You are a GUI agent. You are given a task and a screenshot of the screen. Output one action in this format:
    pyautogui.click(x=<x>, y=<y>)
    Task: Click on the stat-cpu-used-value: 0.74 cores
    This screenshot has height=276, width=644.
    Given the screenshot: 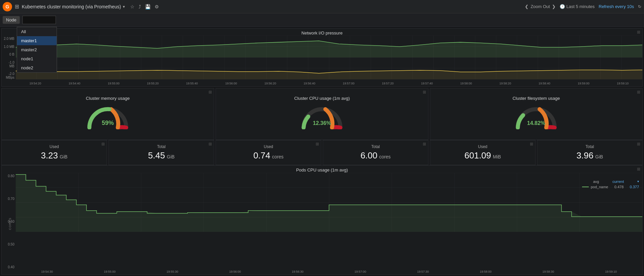 What is the action you would take?
    pyautogui.click(x=268, y=155)
    